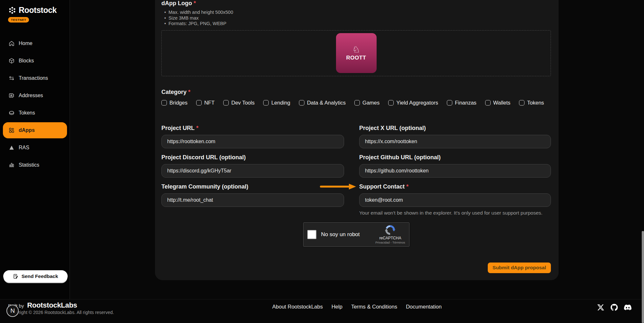 This screenshot has width=644, height=323. Describe the element at coordinates (519, 268) in the screenshot. I see `submit-dapp-proposal-button: Submit dApp proposal` at that location.